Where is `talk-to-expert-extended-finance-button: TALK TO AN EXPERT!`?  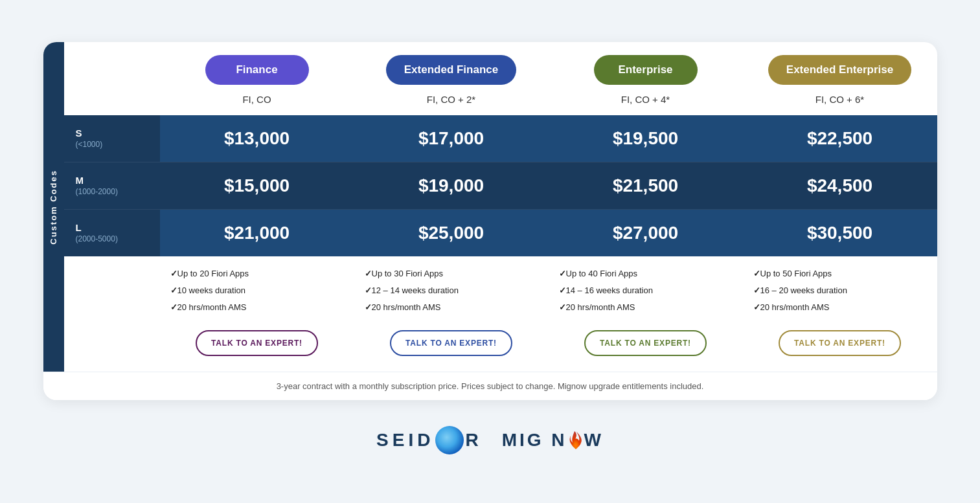 talk-to-expert-extended-finance-button: TALK TO AN EXPERT! is located at coordinates (451, 343).